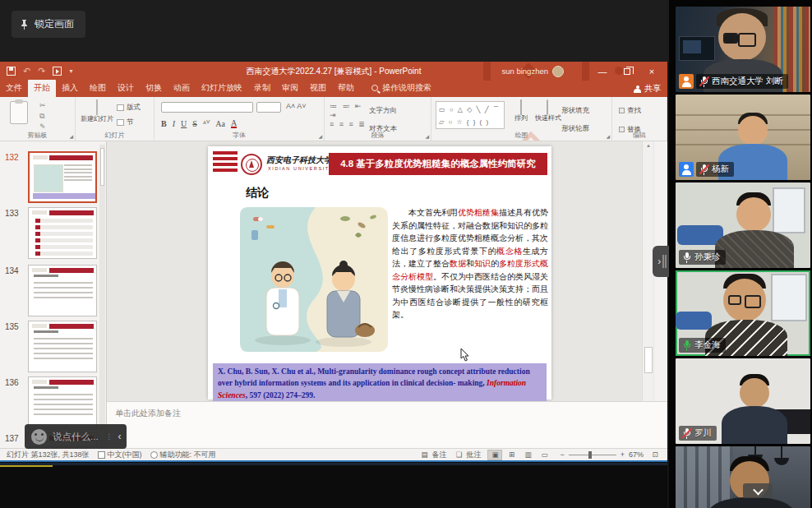 This screenshot has height=508, width=812. I want to click on tab-view: 视图, so click(318, 89).